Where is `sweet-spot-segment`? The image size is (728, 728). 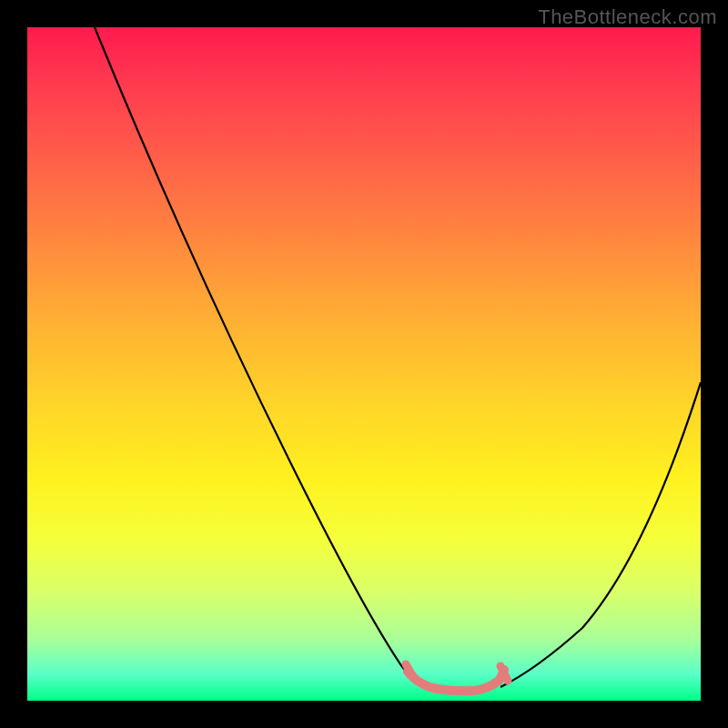
sweet-spot-segment is located at coordinates (456, 681).